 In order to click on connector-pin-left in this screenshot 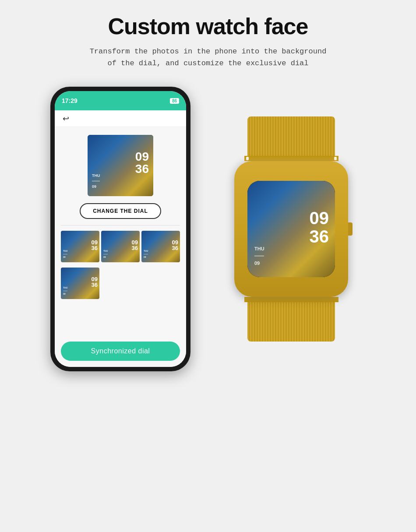, I will do `click(247, 159)`.